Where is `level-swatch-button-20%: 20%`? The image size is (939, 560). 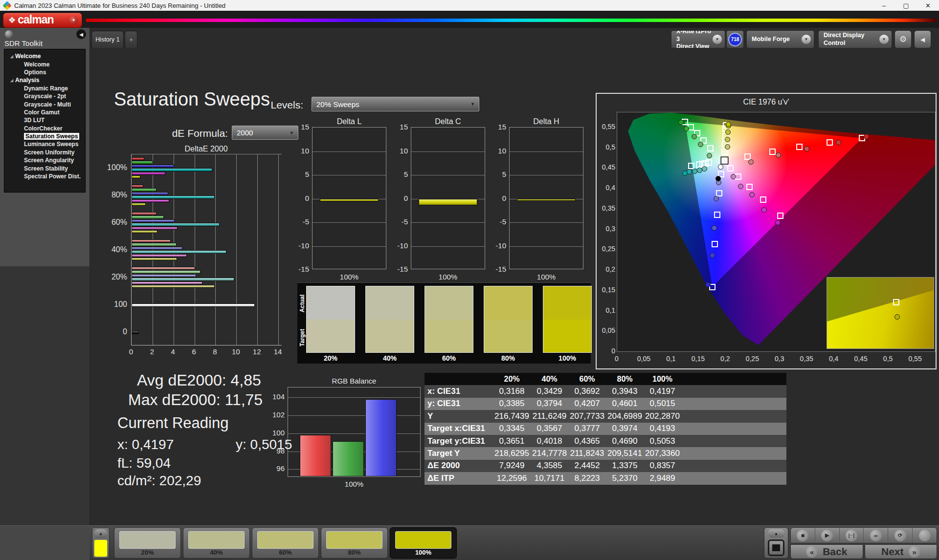 level-swatch-button-20%: 20% is located at coordinates (148, 543).